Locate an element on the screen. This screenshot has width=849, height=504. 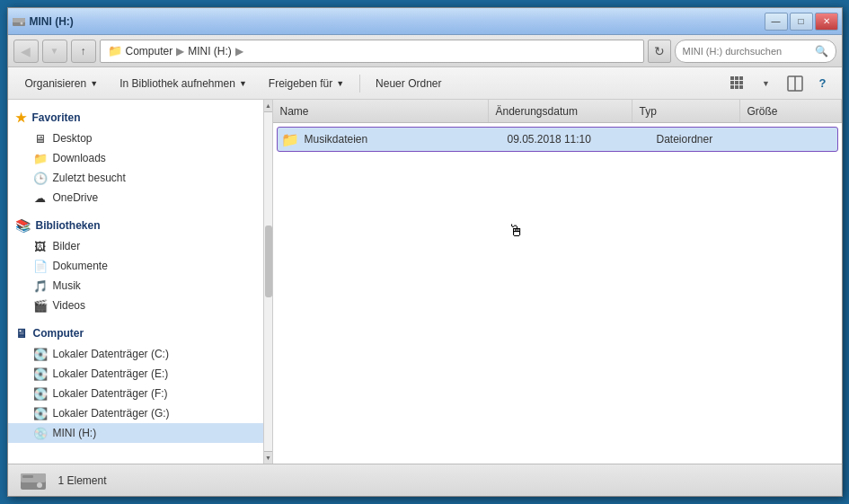
drive-c-icon: 💽 is located at coordinates (40, 354).